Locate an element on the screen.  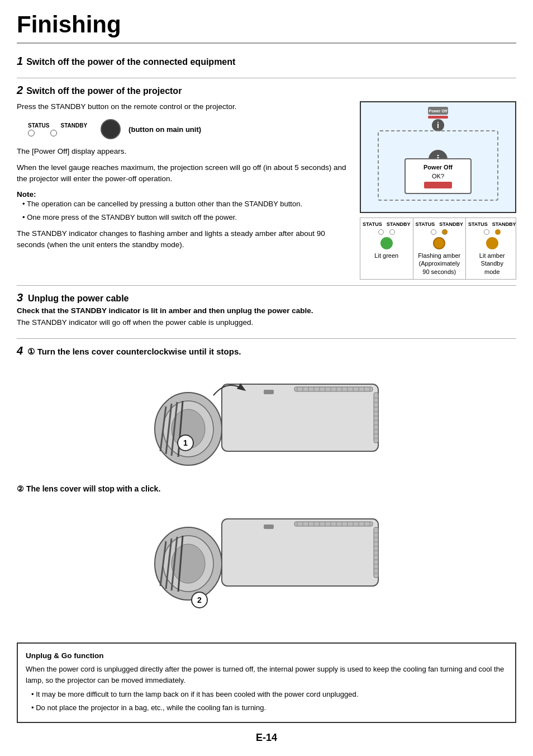
dialog-title: Power Off is located at coordinates (438, 167).